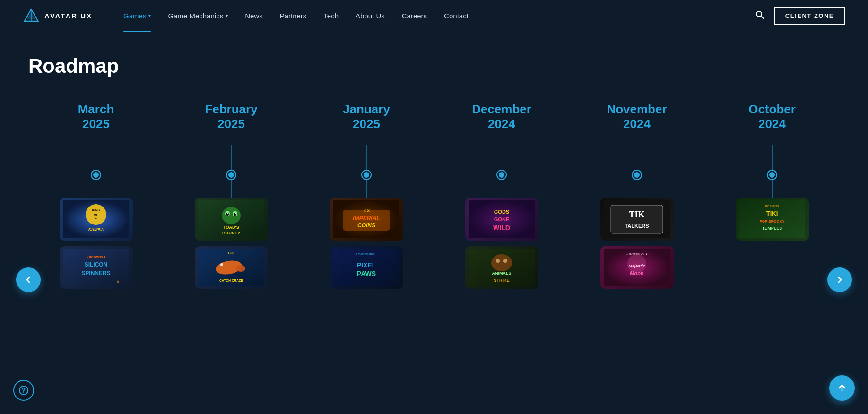  What do you see at coordinates (366, 243) in the screenshot?
I see `game-cards: ⚔ ⚔ IMPERIAL COINS LOADED REEL PIXEL PAW…` at bounding box center [366, 243].